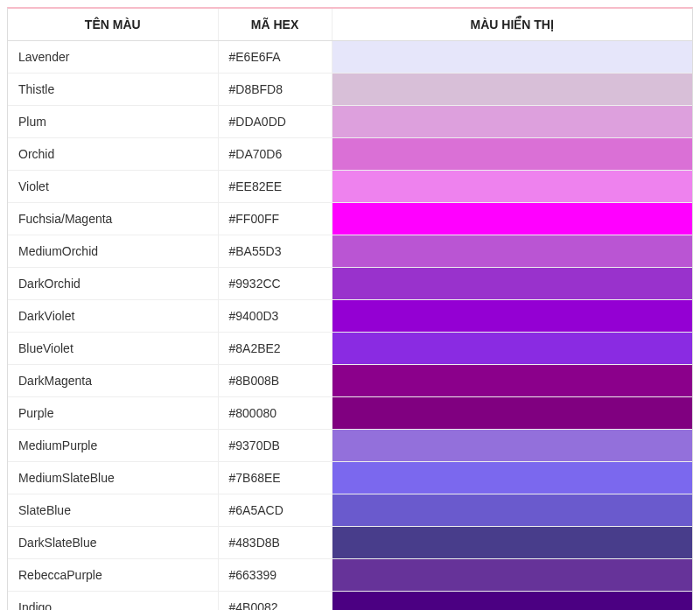  Describe the element at coordinates (113, 478) in the screenshot. I see `color-name-cell: MediumSlateBlue` at that location.